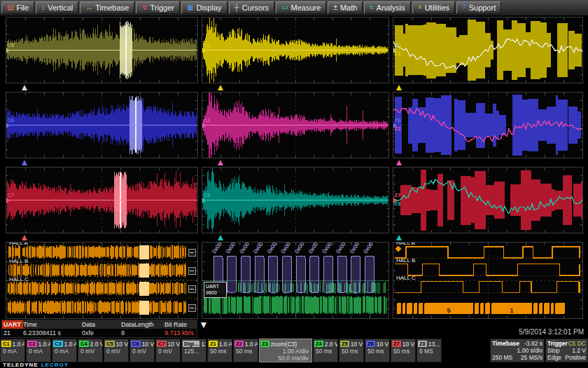 Image resolution: width=588 pixels, height=368 pixels. Describe the element at coordinates (57, 8) in the screenshot. I see `menu-button-vertical: ↕Vertical` at that location.